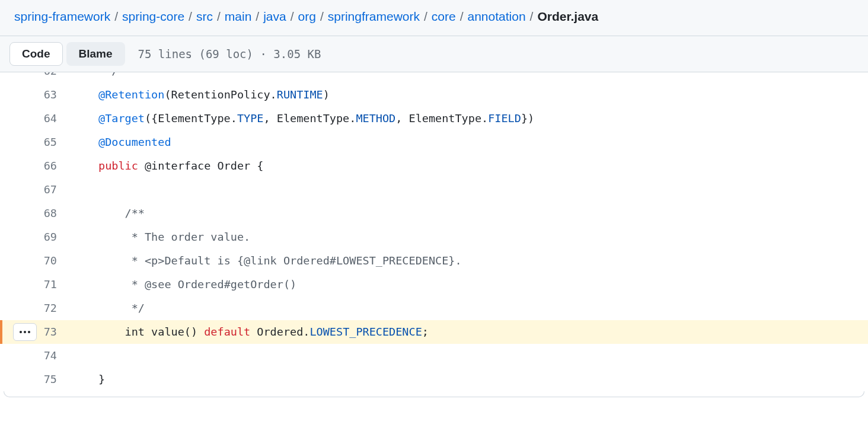 Image resolution: width=868 pixels, height=434 pixels. I want to click on code-content: */, so click(469, 308).